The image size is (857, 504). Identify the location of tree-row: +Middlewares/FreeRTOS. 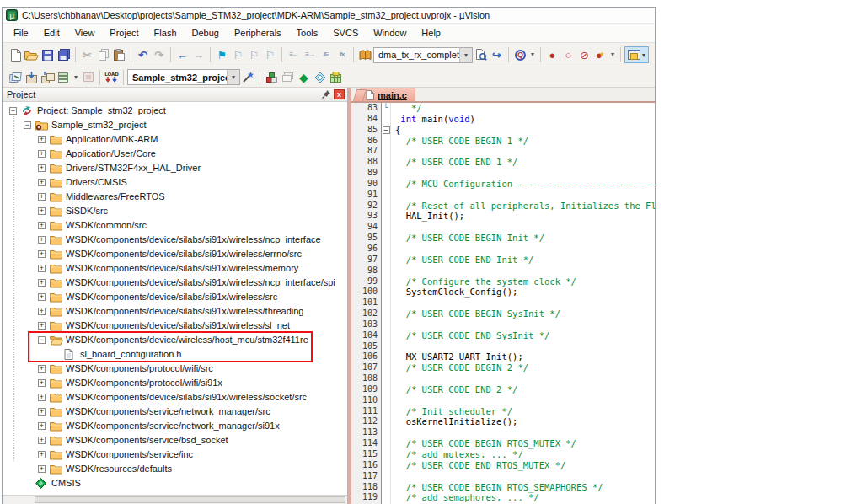
(175, 197).